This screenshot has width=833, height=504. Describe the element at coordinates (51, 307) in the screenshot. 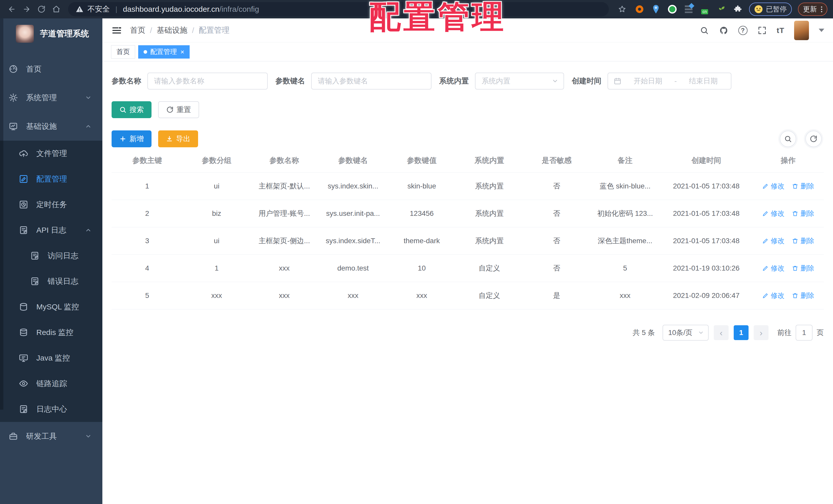

I see `sidebar-item-mysql: MySQL 监控` at that location.